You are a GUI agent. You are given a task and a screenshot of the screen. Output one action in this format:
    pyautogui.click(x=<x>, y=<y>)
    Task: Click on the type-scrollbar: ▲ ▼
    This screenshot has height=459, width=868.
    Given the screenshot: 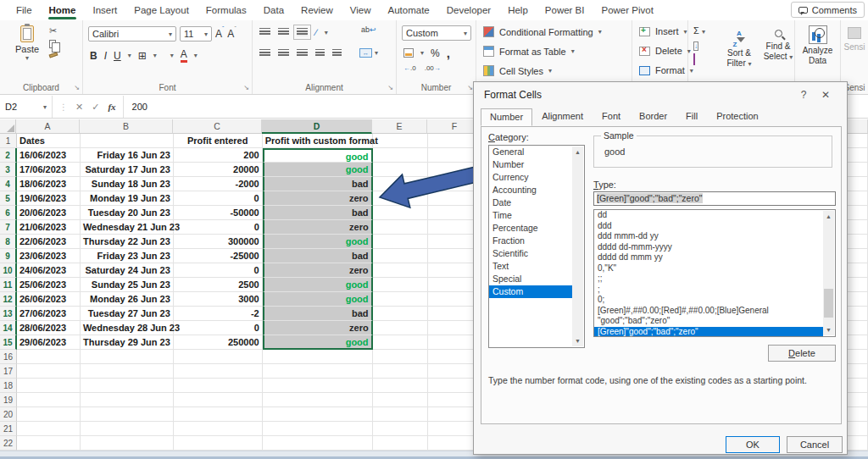 What is the action you would take?
    pyautogui.click(x=829, y=273)
    